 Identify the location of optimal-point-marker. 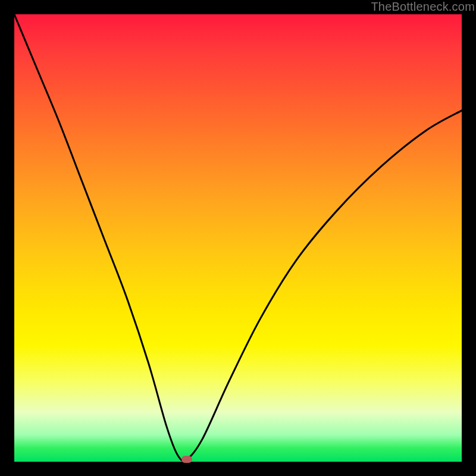
(187, 459).